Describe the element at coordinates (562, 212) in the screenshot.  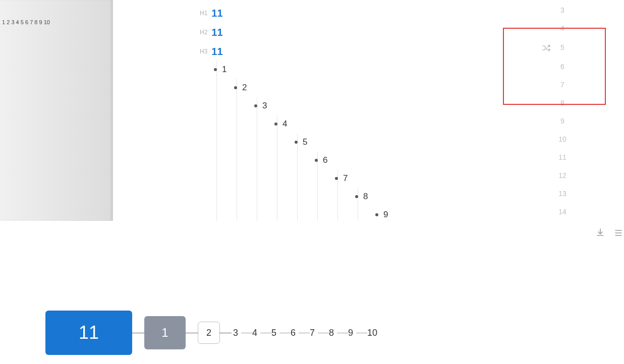
I see `gutter-line-number: 14` at that location.